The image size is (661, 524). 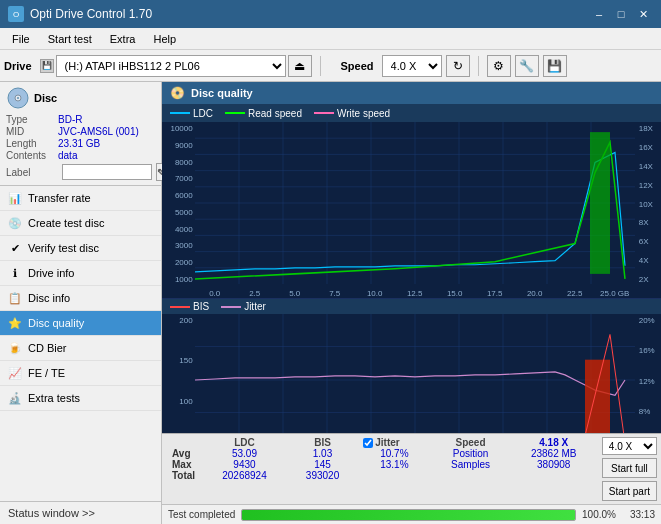 What do you see at coordinates (64, 248) in the screenshot?
I see `verify-disc-label: Verify test disc` at bounding box center [64, 248].